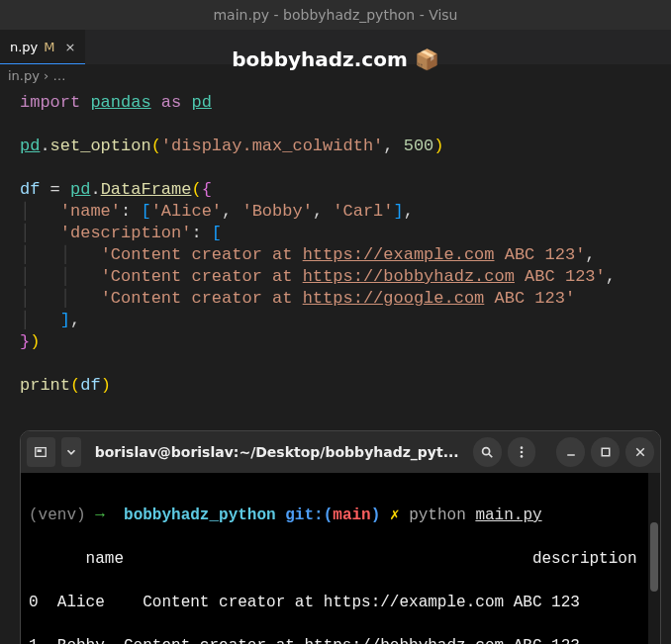 The height and width of the screenshot is (644, 671). Describe the element at coordinates (340, 639) in the screenshot. I see `table-row: 1 Bobby Content creator at https://bobby…` at that location.